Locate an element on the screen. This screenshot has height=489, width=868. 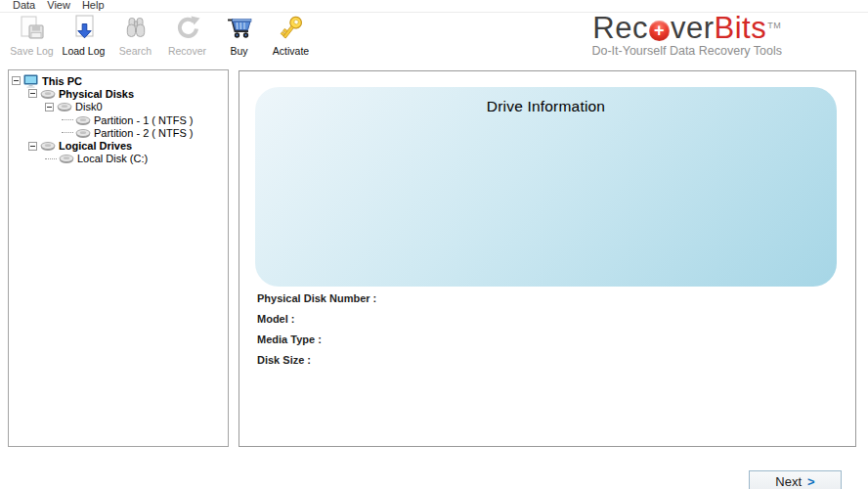
drive-info-fields: Physical Disk Number : Model : Media Typ… is located at coordinates (317, 333).